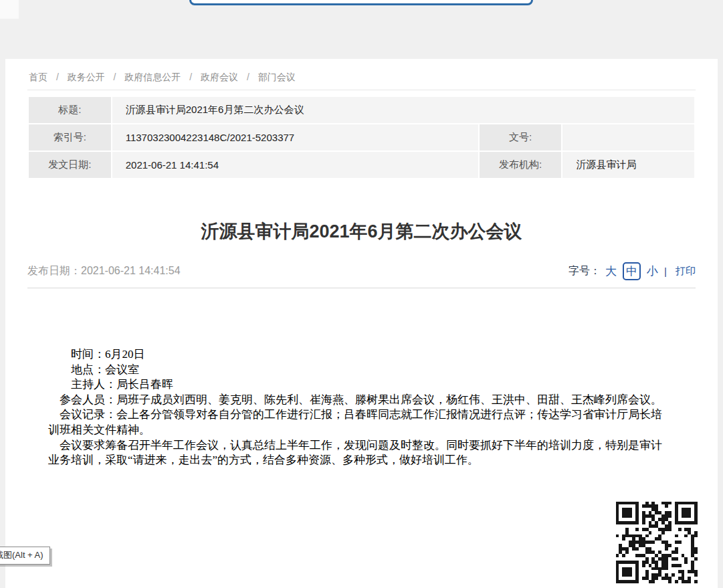 The height and width of the screenshot is (588, 723). Describe the element at coordinates (25, 555) in the screenshot. I see `screenshot-tooltip: 截图(Alt + A)` at that location.